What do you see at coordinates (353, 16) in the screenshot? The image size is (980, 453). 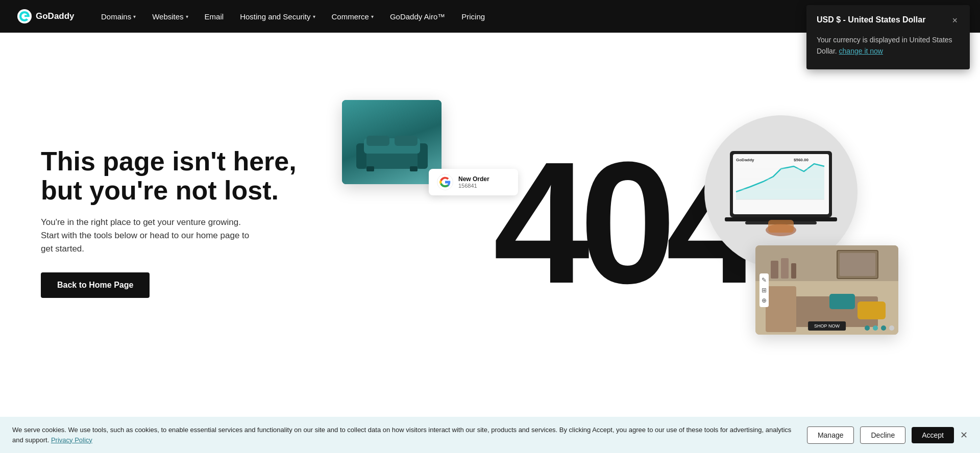 I see `nav-item-commerce: Commerce ▾` at bounding box center [353, 16].